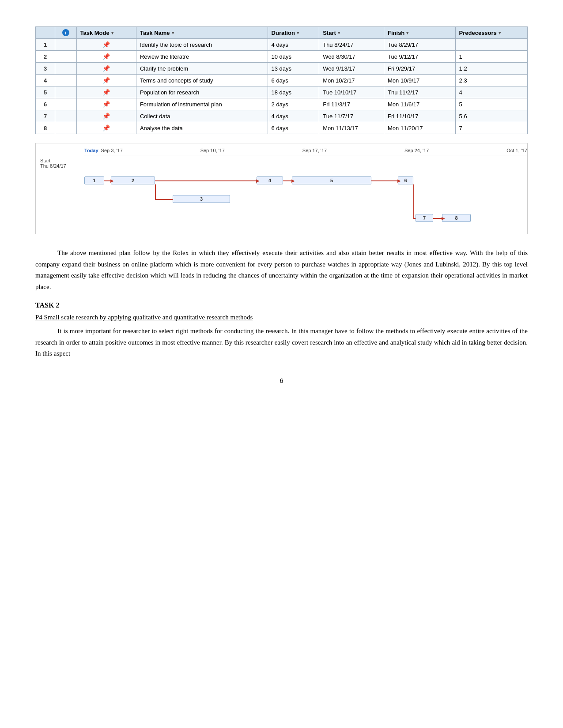  Describe the element at coordinates (45, 161) in the screenshot. I see `gantt-start-label: Start` at that location.